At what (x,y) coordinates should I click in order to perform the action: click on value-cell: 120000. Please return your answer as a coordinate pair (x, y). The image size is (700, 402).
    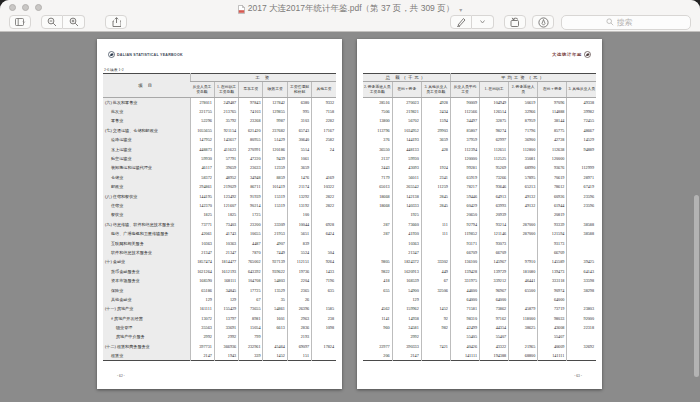
    Looking at the image, I should click on (552, 158).